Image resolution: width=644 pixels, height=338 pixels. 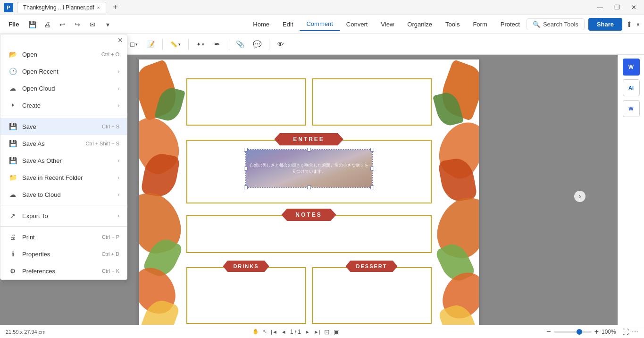 What do you see at coordinates (119, 194) in the screenshot?
I see `save-to-cloud-arrow: ›` at bounding box center [119, 194].